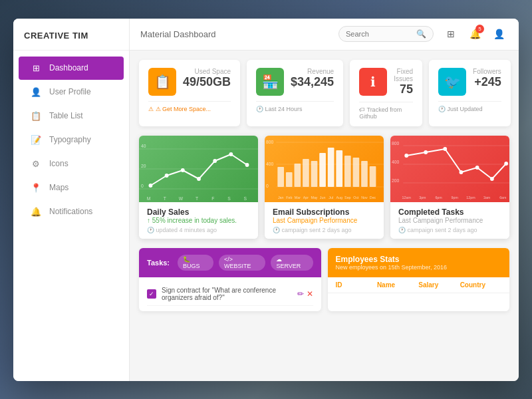 The height and width of the screenshot is (399, 532). What do you see at coordinates (487, 197) in the screenshot?
I see `svg-text: 3am` at bounding box center [487, 197].